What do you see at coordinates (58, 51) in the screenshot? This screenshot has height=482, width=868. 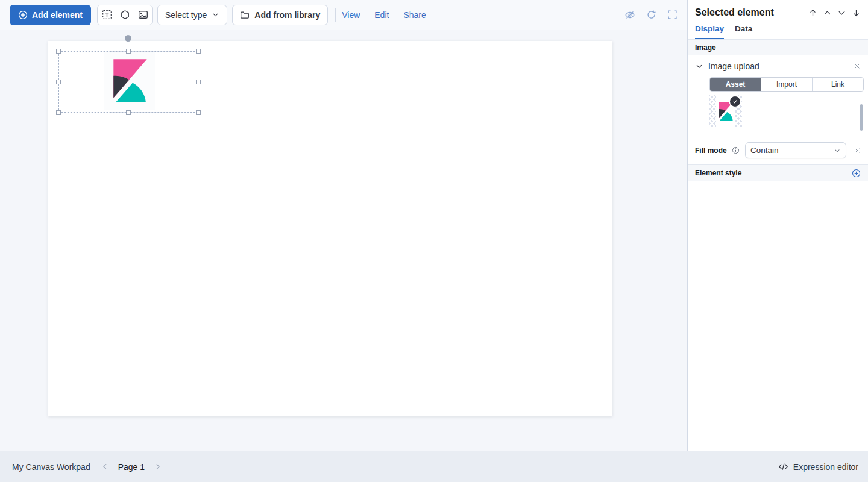 I see `resize-handle-nw` at bounding box center [58, 51].